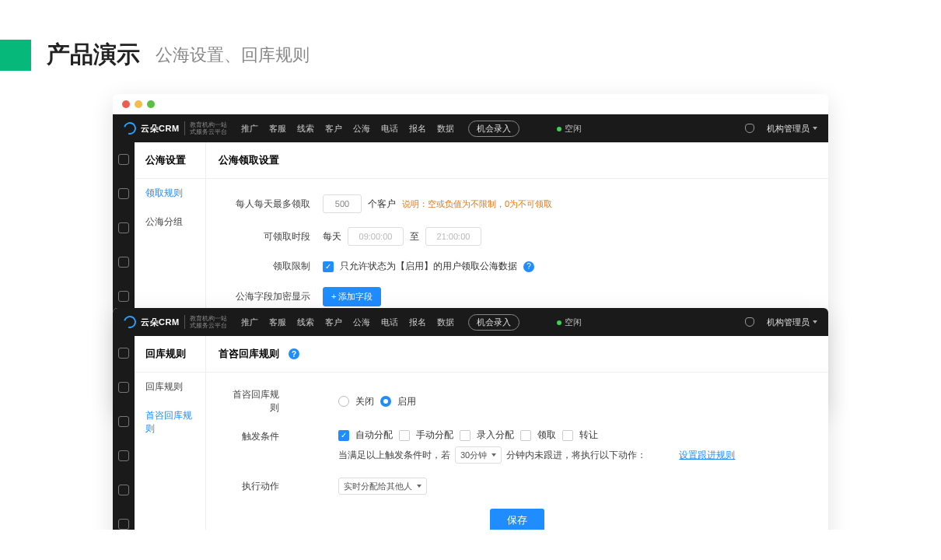 The image size is (941, 560). I want to click on label-claim-limit: 领取限制, so click(276, 266).